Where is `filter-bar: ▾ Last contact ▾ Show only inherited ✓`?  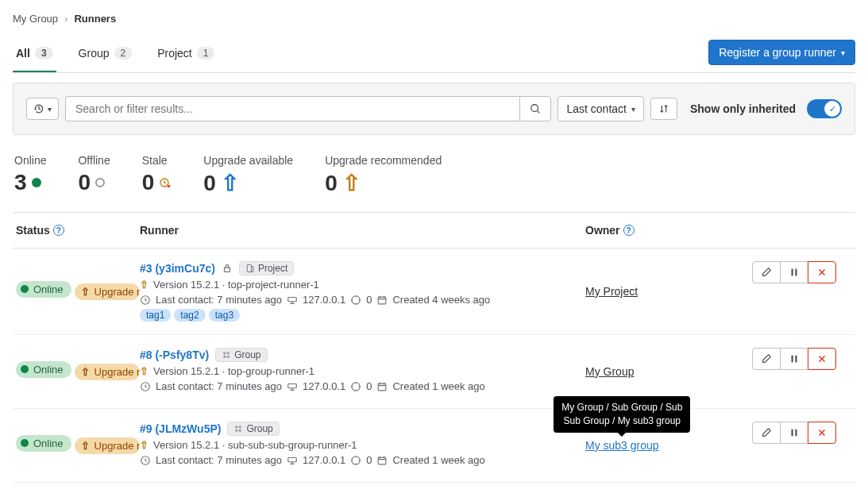 filter-bar: ▾ Last contact ▾ Show only inherited ✓ is located at coordinates (434, 109).